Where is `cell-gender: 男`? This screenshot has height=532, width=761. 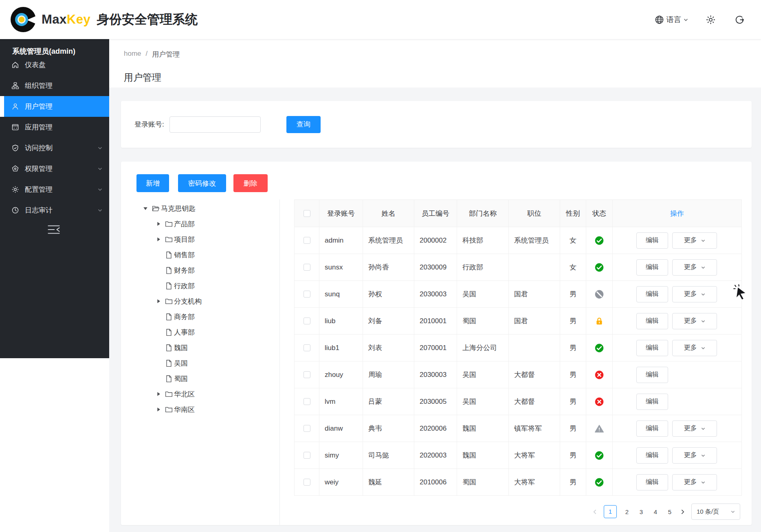
cell-gender: 男 is located at coordinates (573, 402).